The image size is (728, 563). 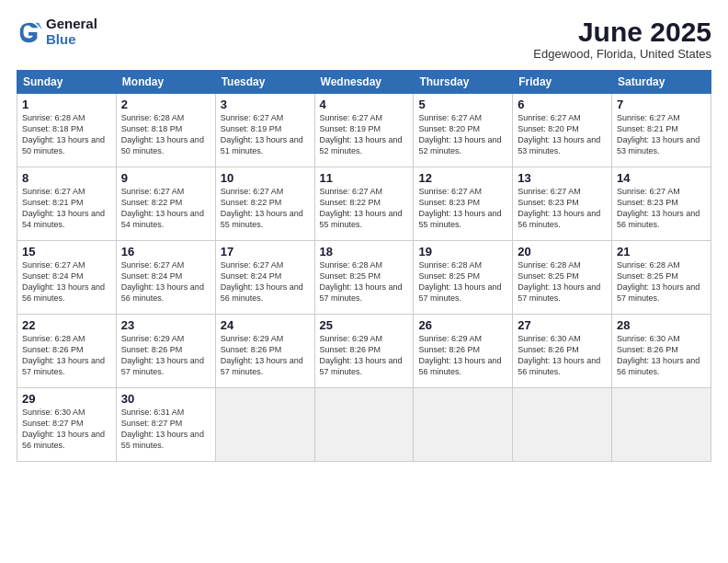 I want to click on month-title: June 2025, so click(x=622, y=31).